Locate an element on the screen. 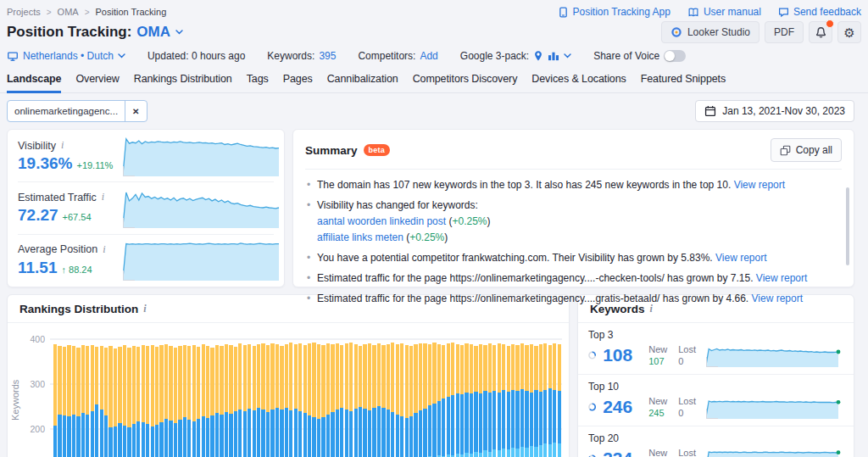 This screenshot has height=457, width=868. breadcrumb-item: Position Tracking is located at coordinates (131, 12).